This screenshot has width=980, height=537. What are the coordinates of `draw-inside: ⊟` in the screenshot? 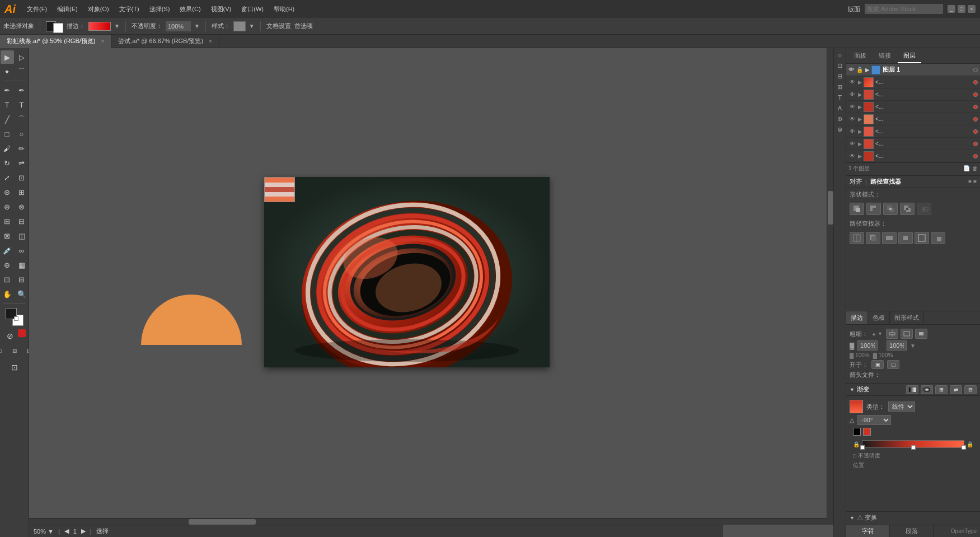 It's located at (15, 351).